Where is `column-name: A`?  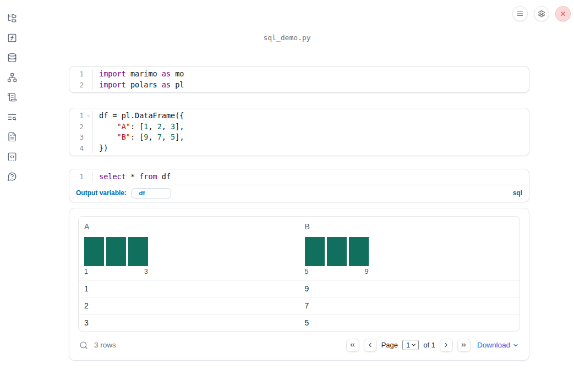
column-name: A is located at coordinates (189, 227).